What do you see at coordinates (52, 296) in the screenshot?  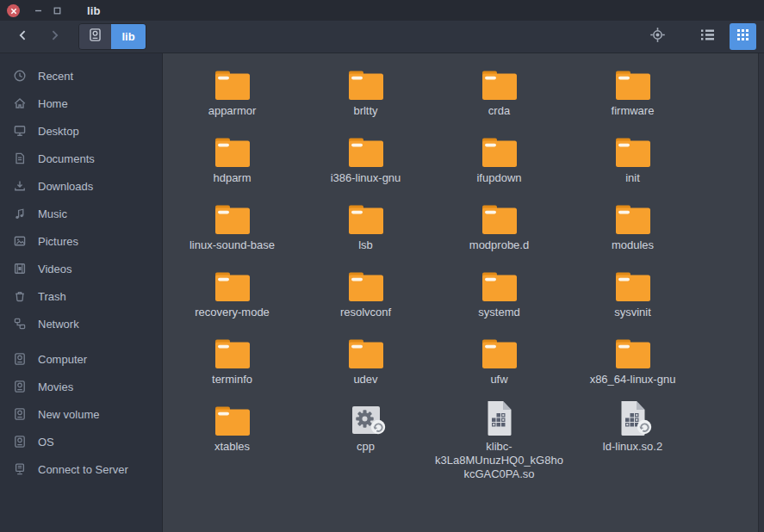 I see `sidebar-item-label: Trash` at bounding box center [52, 296].